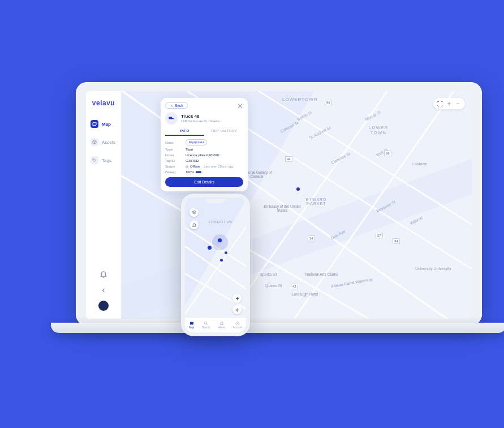 The height and width of the screenshot is (428, 504). I want to click on street-bolton: Bolton St, so click(304, 116).